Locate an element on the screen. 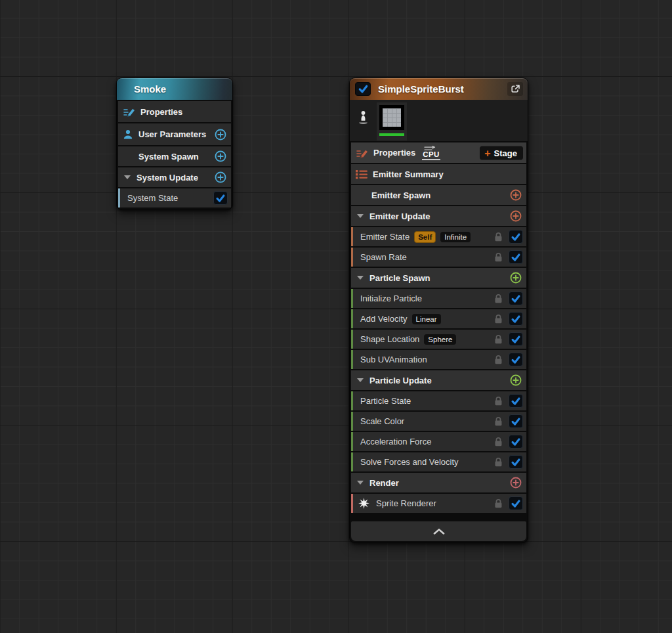 The image size is (672, 633). row-solve-forces-and-velocity: Solve Forces and Velocity is located at coordinates (438, 462).